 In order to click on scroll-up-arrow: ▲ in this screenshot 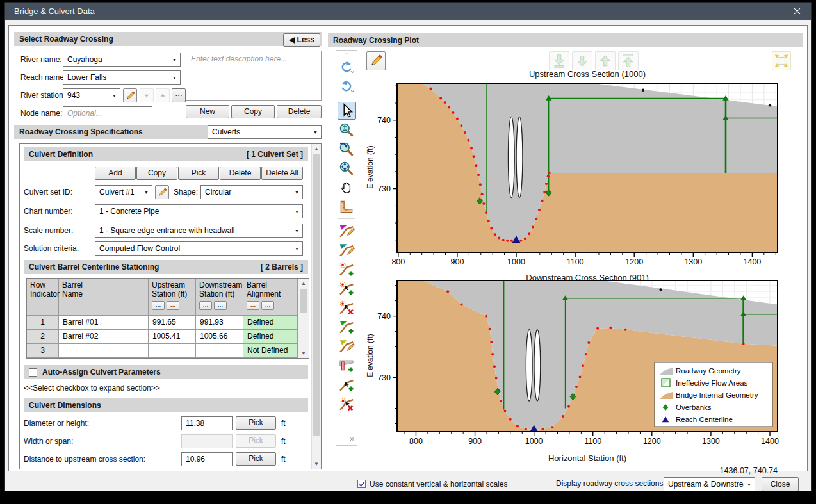, I will do `click(316, 149)`.